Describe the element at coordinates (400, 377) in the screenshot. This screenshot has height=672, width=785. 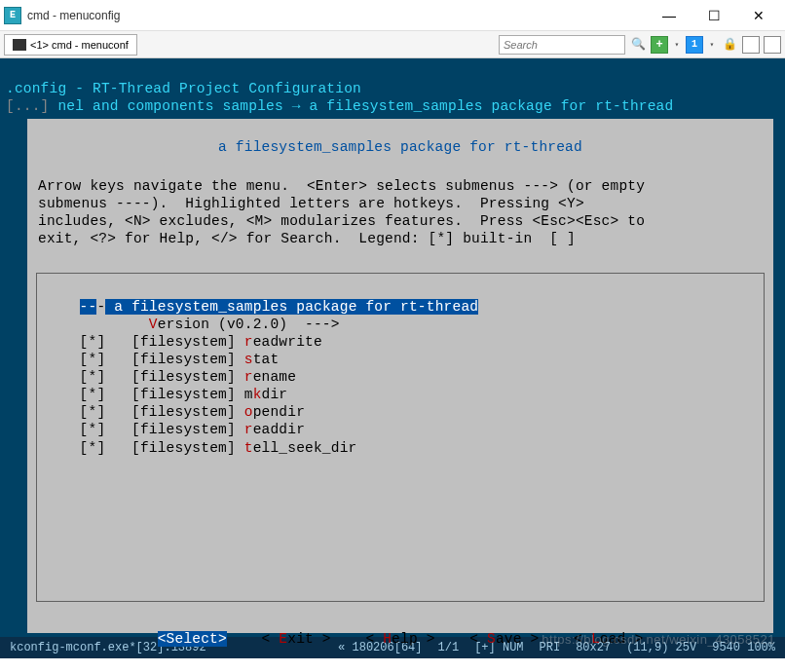
I see `menu-item-4: [*] [filesystem] rename` at that location.